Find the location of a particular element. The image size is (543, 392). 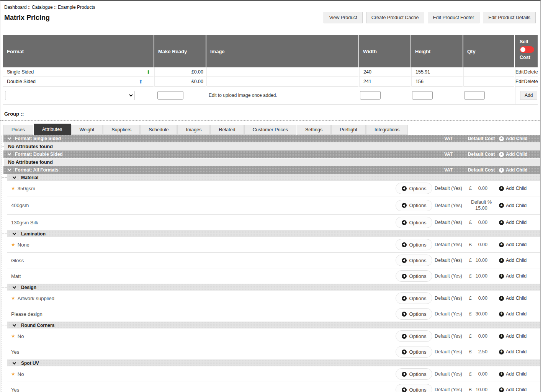

tab-preflight: Preflight is located at coordinates (348, 130).